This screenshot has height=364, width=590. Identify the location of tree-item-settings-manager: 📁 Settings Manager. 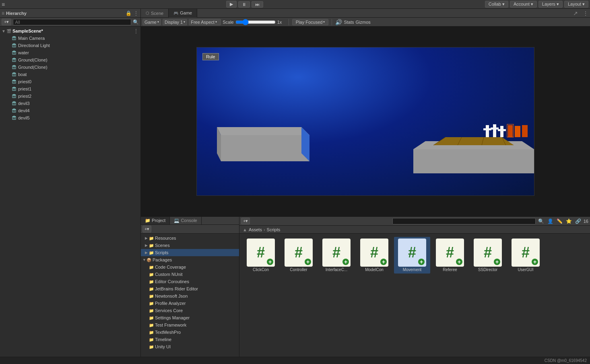
(190, 318).